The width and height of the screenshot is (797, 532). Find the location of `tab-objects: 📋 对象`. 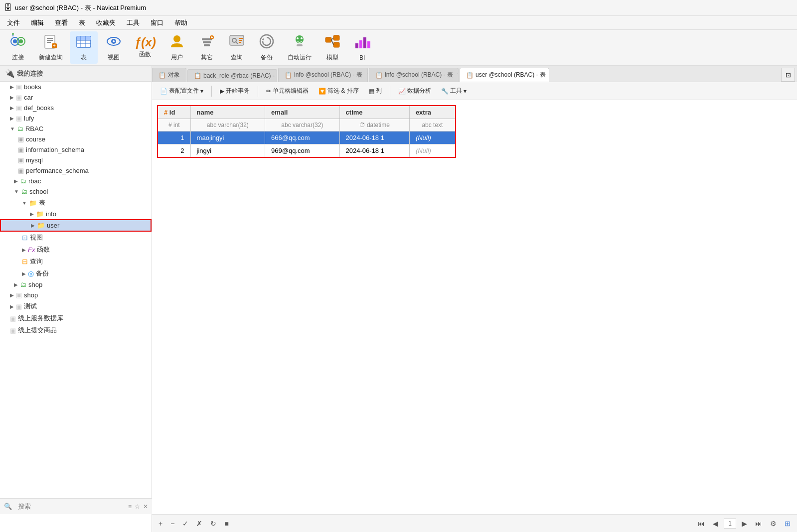

tab-objects: 📋 对象 is located at coordinates (169, 75).